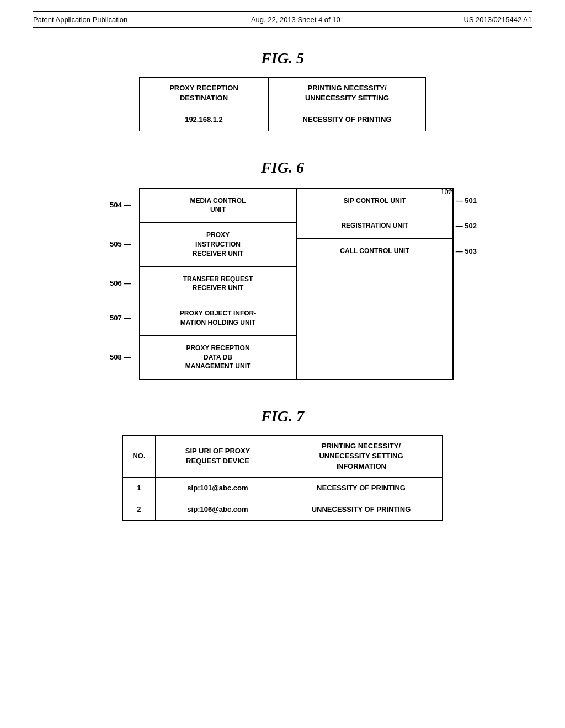  I want to click on fig7-row2-no: 2, so click(139, 510).